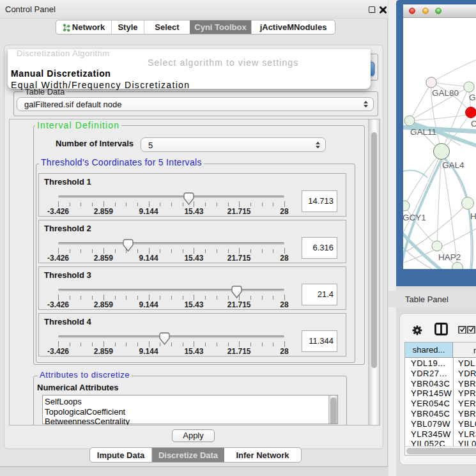 This screenshot has width=476, height=476. I want to click on svg-text: GAL11, so click(423, 132).